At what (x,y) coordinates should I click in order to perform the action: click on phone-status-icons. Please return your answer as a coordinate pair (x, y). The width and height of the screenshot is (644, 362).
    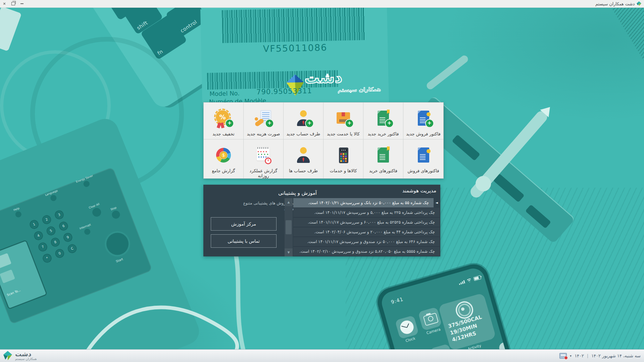
    Looking at the image, I should click on (470, 280).